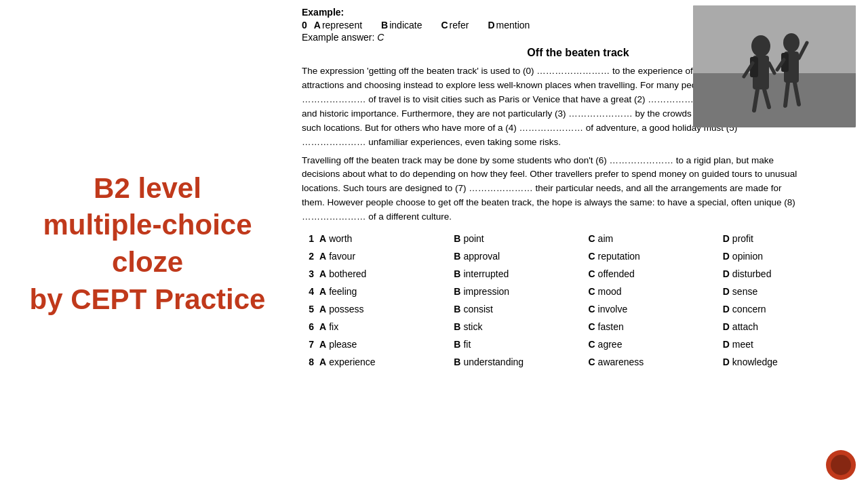 This screenshot has width=868, height=488. What do you see at coordinates (309, 327) in the screenshot?
I see `answer-num: 6` at bounding box center [309, 327].